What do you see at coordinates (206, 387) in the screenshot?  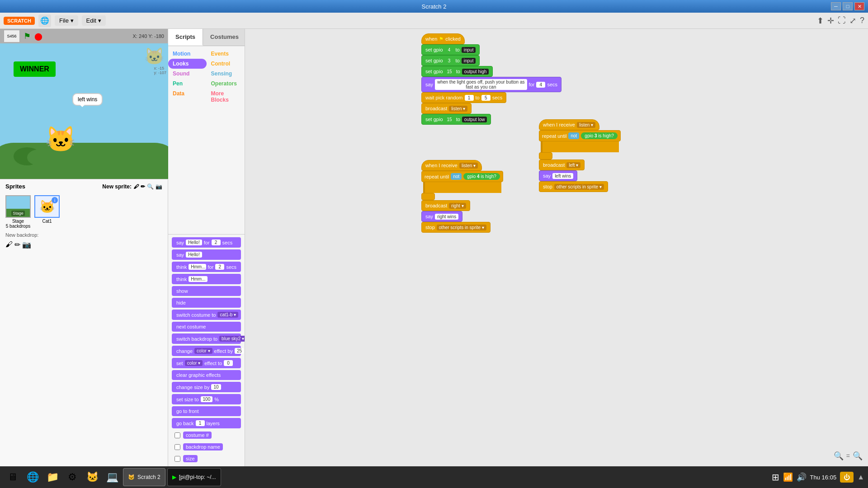 I see `block-change-size: change size by 10` at bounding box center [206, 387].